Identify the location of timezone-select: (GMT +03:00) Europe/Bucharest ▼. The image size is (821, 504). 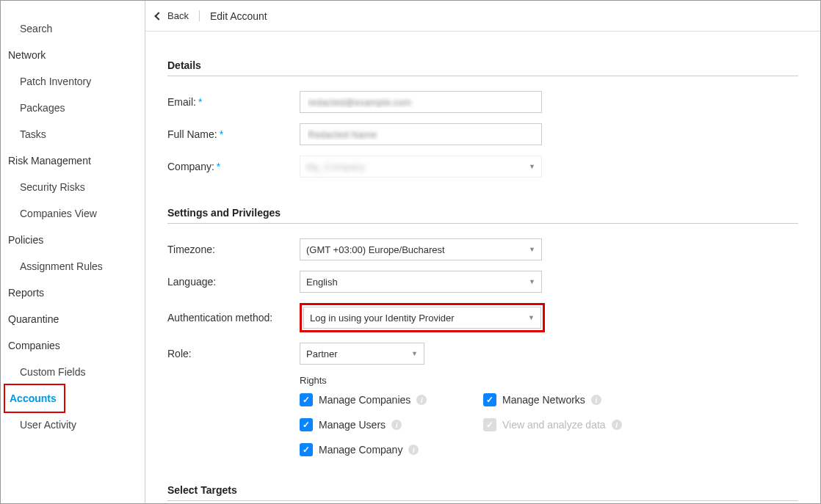
(421, 249).